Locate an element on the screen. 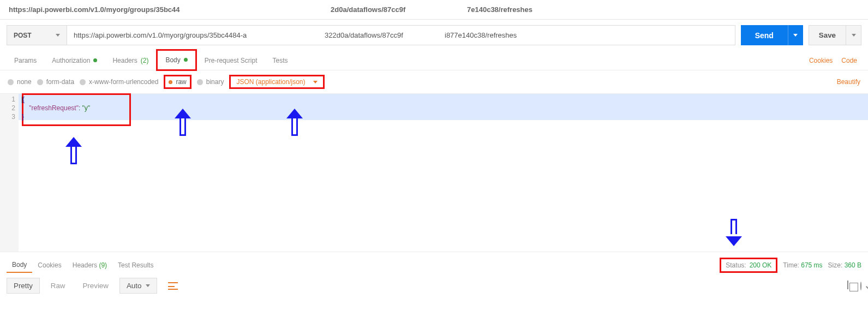 The image size is (868, 316). pretty-button: Pretty is located at coordinates (23, 286).